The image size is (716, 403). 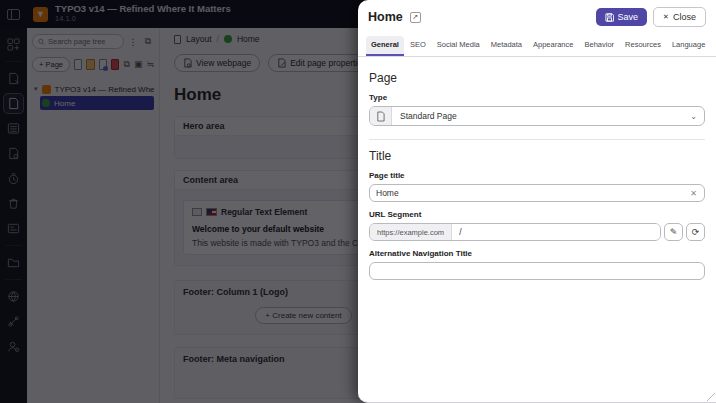 What do you see at coordinates (538, 116) in the screenshot?
I see `page-type-value: Standard Page` at bounding box center [538, 116].